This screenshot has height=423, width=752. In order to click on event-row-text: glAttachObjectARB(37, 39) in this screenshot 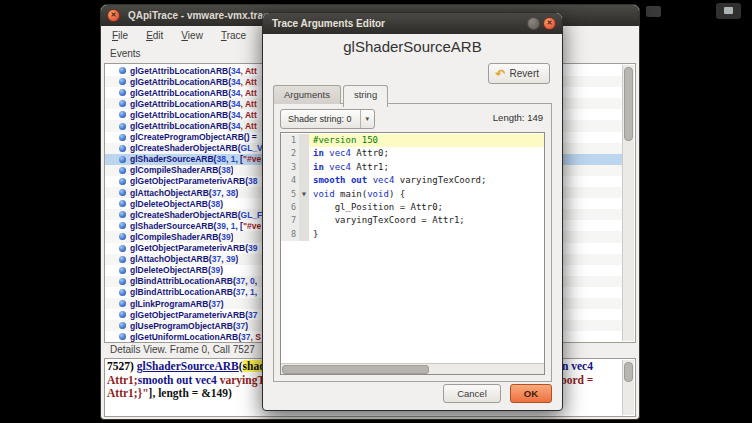, I will do `click(184, 259)`.